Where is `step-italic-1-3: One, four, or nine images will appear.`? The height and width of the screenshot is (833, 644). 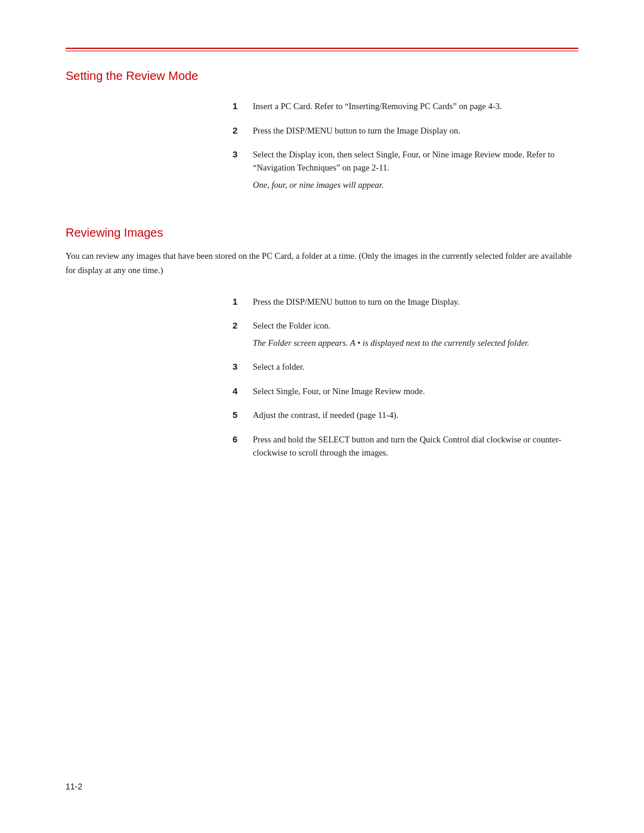
step-italic-1-3: One, four, or nine images will appear. is located at coordinates (416, 185).